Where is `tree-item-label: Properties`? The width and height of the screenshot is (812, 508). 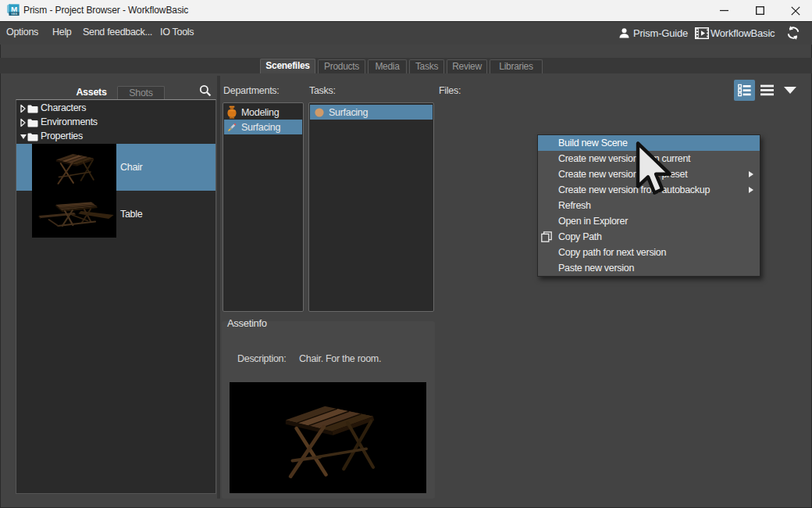 tree-item-label: Properties is located at coordinates (62, 136).